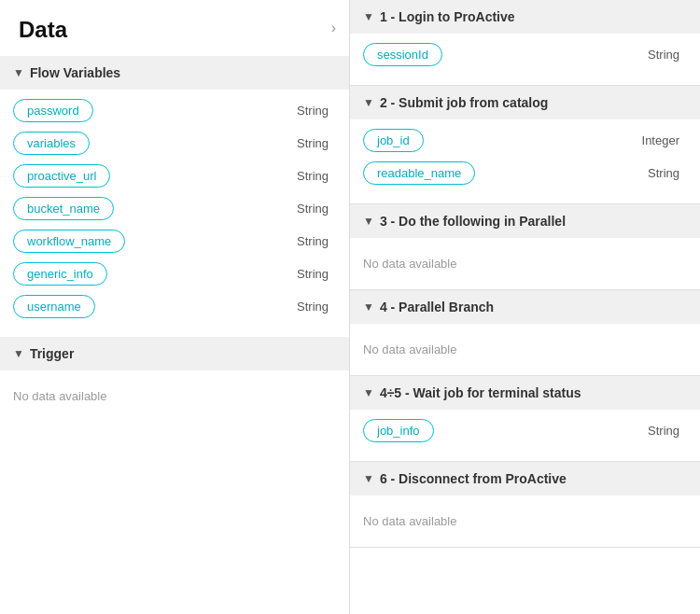  What do you see at coordinates (525, 60) in the screenshot?
I see `section-1-content: sessionId String` at bounding box center [525, 60].